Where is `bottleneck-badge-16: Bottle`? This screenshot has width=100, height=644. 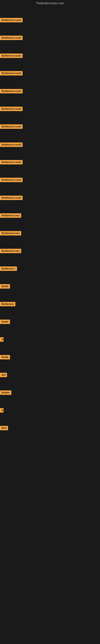 bottleneck-badge-16: Bottle is located at coordinates (5, 286).